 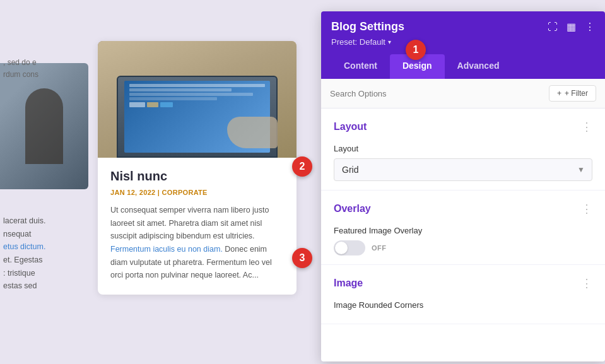 What do you see at coordinates (341, 248) in the screenshot?
I see `toggle-knob` at bounding box center [341, 248].